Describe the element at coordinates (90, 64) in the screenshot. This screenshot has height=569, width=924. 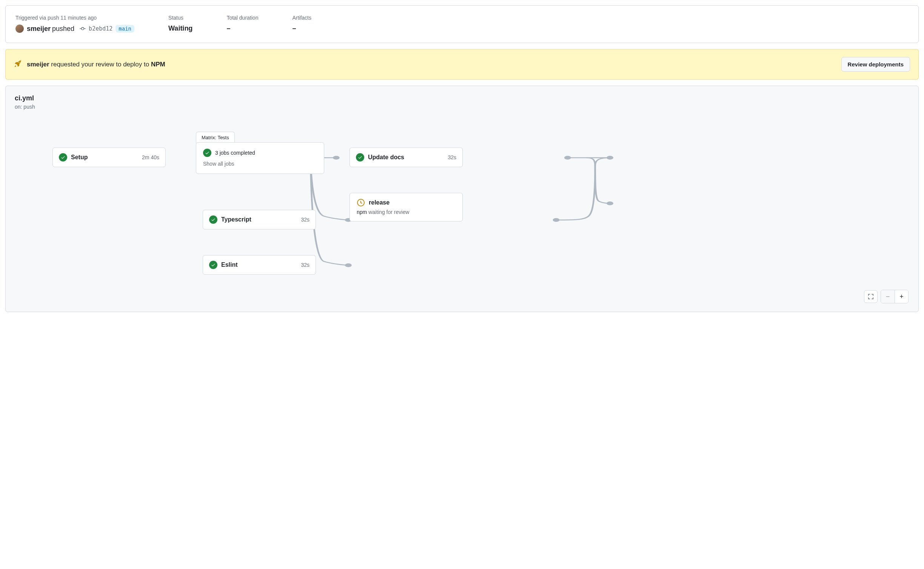
I see `banner-message: smeijer requested your review to deploy …` at that location.